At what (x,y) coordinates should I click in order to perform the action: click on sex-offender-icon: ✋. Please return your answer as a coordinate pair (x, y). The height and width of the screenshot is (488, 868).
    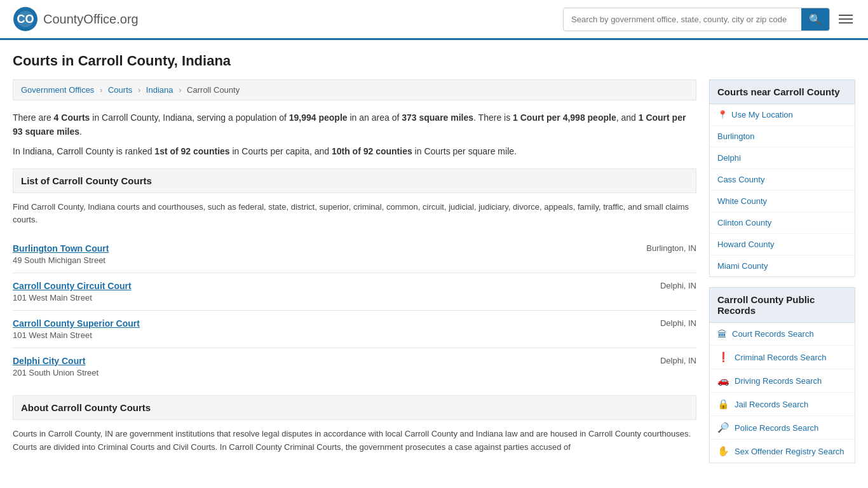
    Looking at the image, I should click on (723, 451).